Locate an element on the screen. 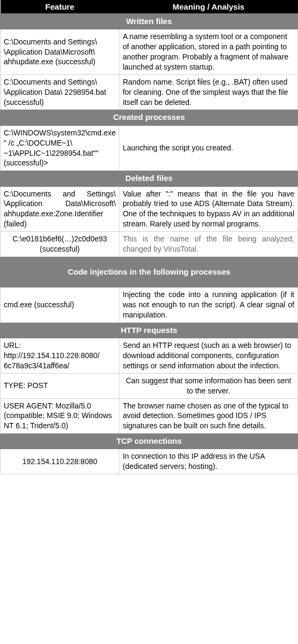 This screenshot has width=298, height=644. table-row: C:\e0181b6ef6(…)2c0d0e93 (successful)Thi… is located at coordinates (149, 244).